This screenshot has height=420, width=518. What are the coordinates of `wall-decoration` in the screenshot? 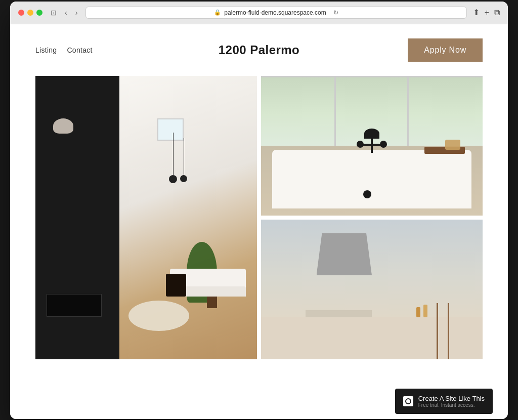 It's located at (63, 126).